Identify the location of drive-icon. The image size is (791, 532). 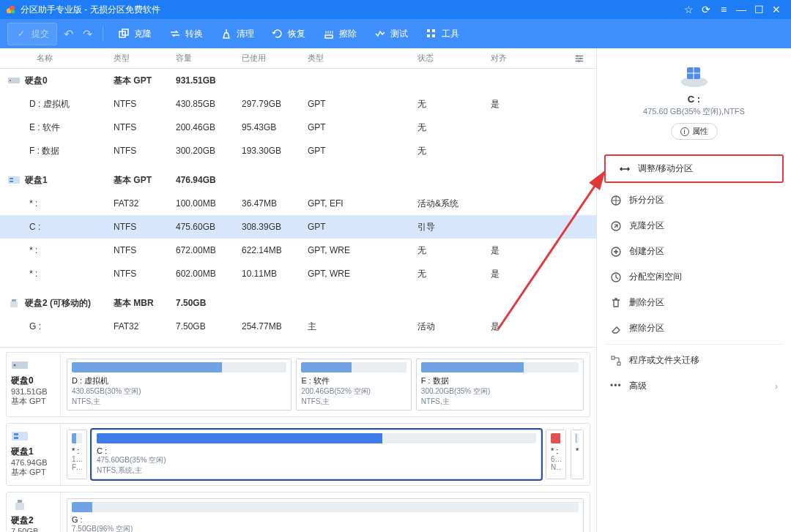
(694, 76).